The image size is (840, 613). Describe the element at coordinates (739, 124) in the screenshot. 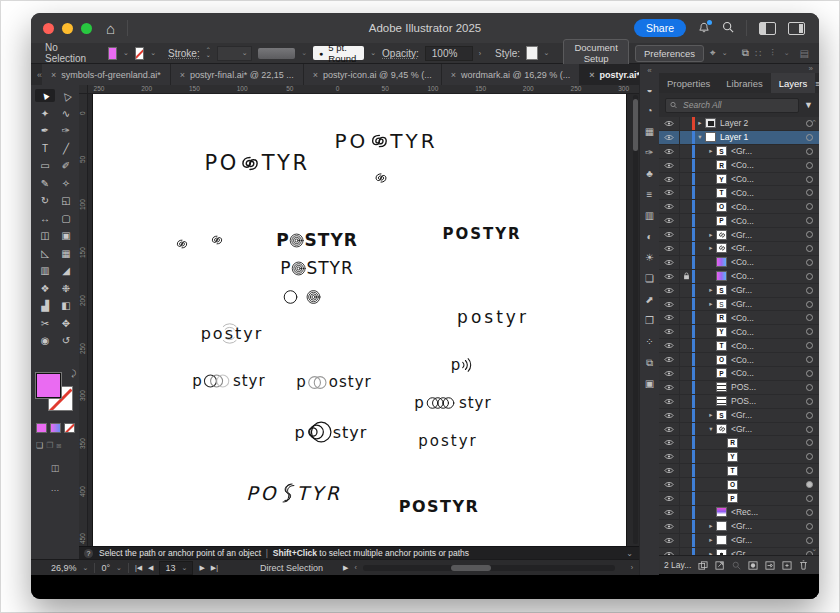

I see `layer-row: ▸Layer 2` at that location.